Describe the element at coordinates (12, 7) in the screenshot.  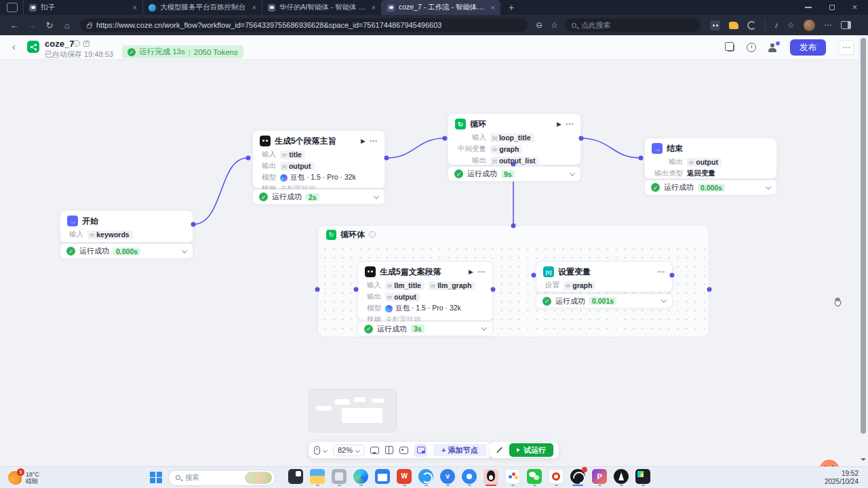
I see `tab-search-icon` at that location.